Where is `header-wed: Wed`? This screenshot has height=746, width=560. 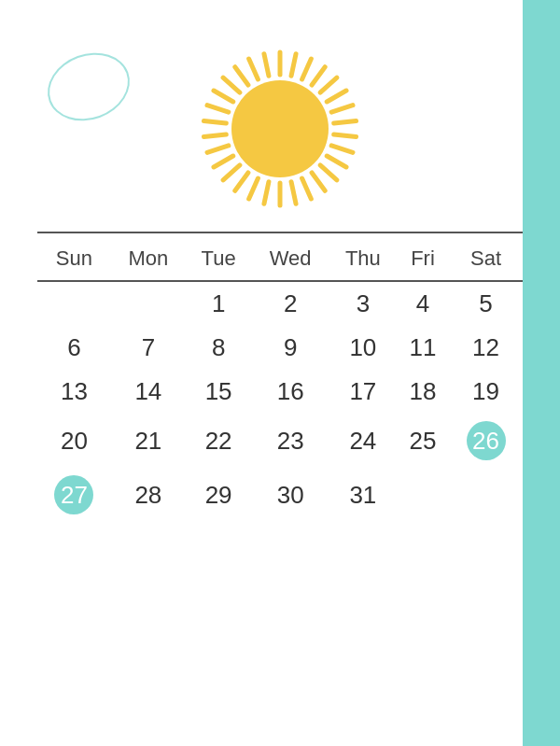
header-wed: Wed is located at coordinates (290, 261).